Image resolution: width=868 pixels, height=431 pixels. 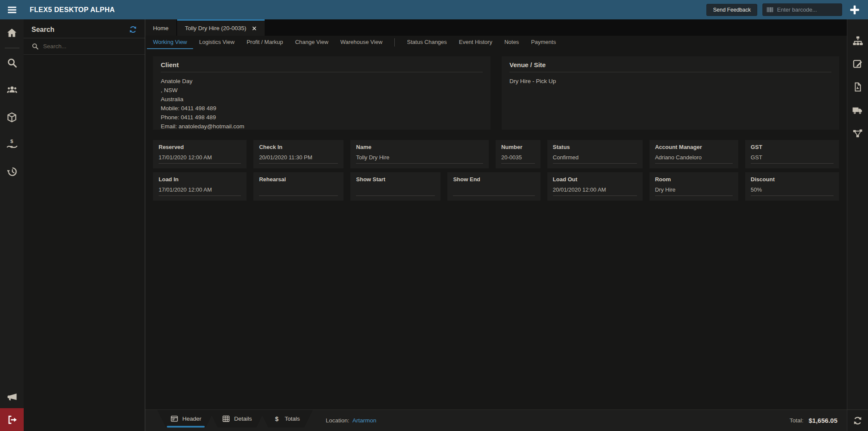 I want to click on field-load-out: Load Out 20/01/2020 12:00 AM, so click(x=595, y=186).